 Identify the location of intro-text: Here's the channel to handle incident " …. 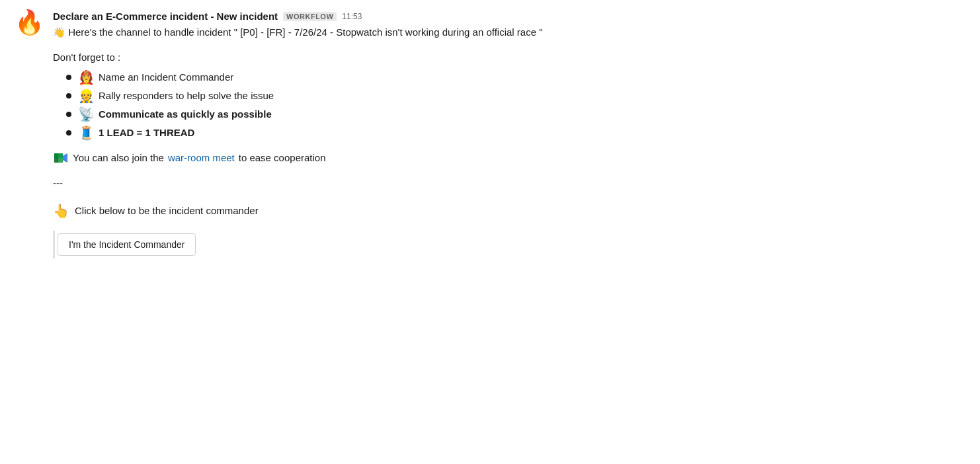
(304, 32).